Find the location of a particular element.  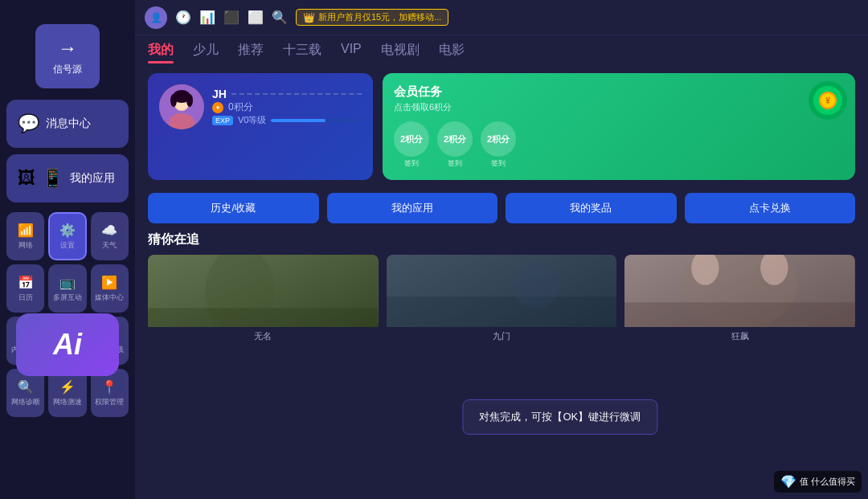

pts-action-2: 签到 is located at coordinates (455, 164).